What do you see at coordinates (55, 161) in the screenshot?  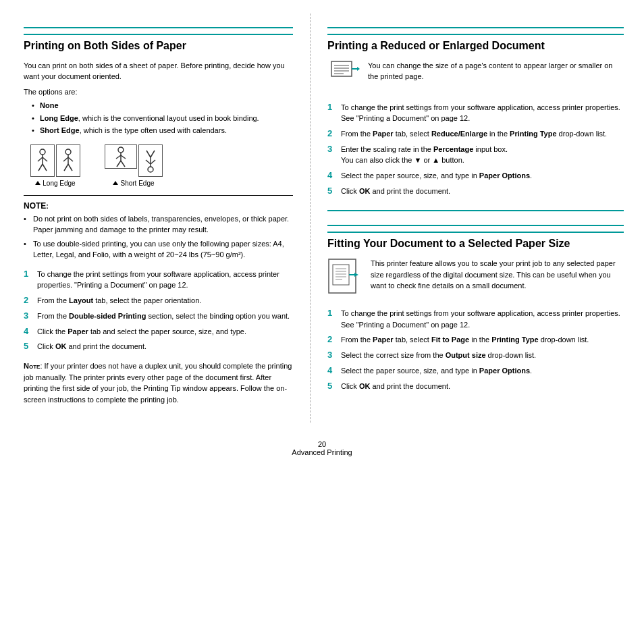 I see `long-edge-pages` at bounding box center [55, 161].